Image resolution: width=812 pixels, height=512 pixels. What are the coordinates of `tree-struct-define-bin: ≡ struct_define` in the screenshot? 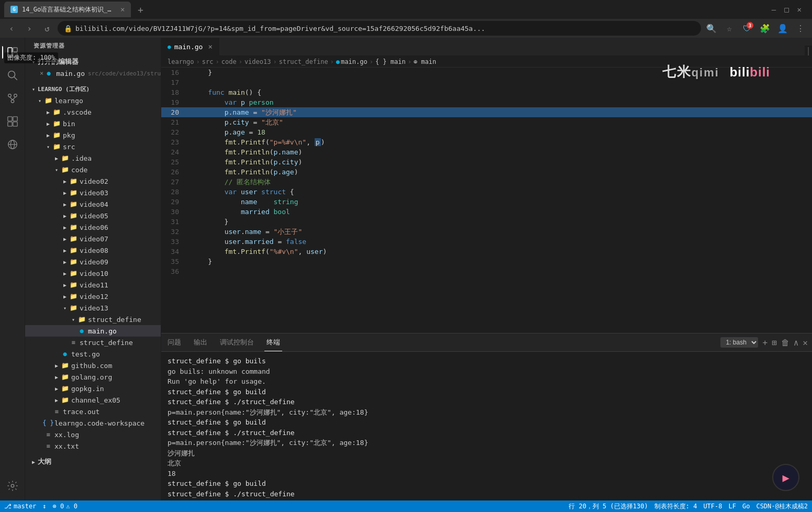 It's located at (93, 342).